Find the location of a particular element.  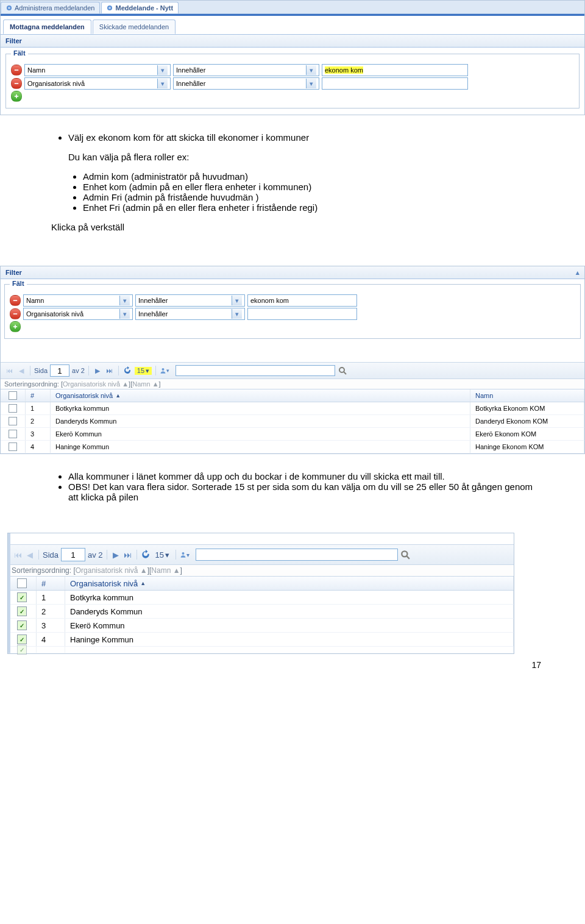

tab-administrera-meddelanden: Administrera meddelanden is located at coordinates (50, 7).